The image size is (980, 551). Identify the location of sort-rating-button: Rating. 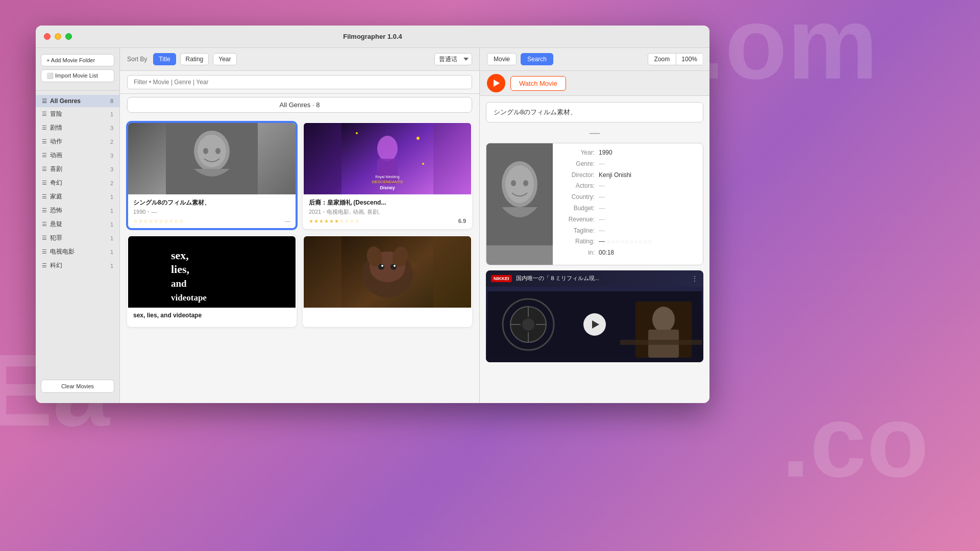
(195, 59).